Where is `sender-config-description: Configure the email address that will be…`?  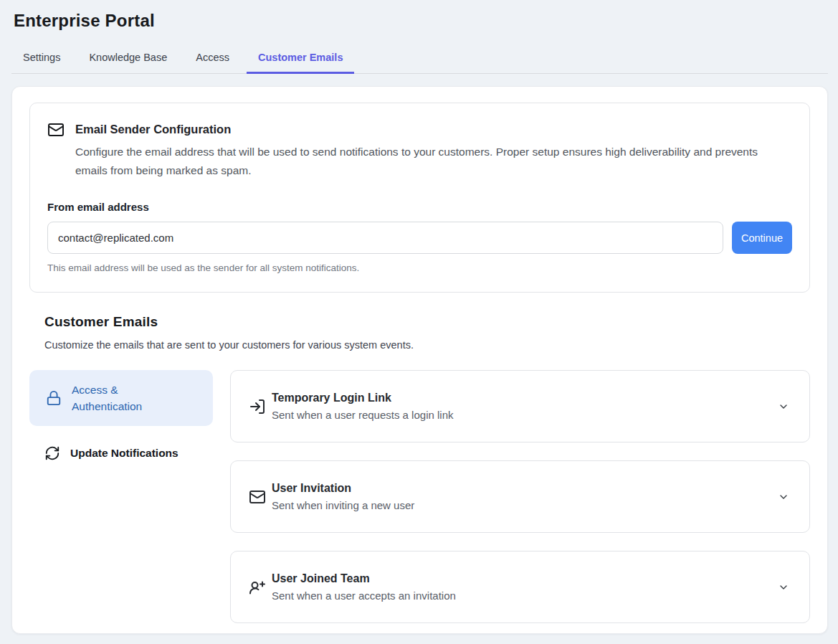 sender-config-description: Configure the email address that will be… is located at coordinates (429, 161).